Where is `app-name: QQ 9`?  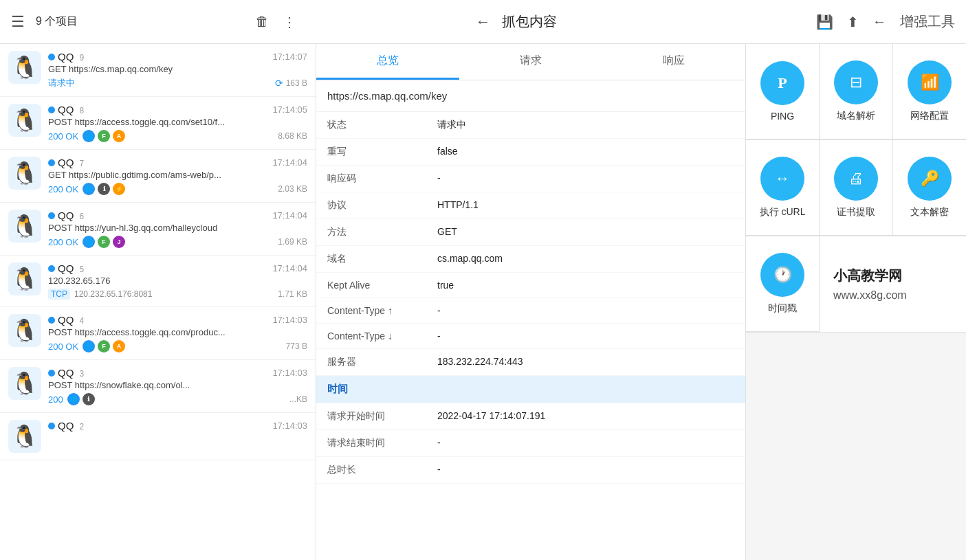 app-name: QQ 9 is located at coordinates (66, 56).